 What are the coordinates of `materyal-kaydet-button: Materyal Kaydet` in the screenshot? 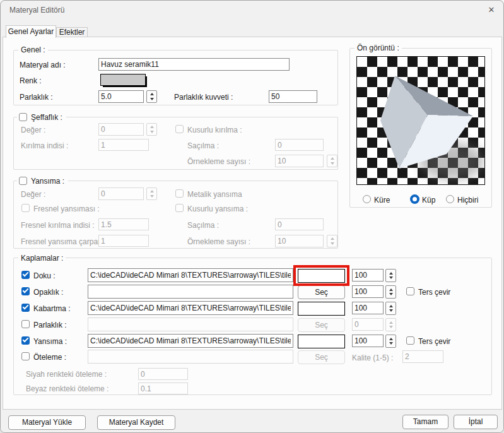 It's located at (136, 423).